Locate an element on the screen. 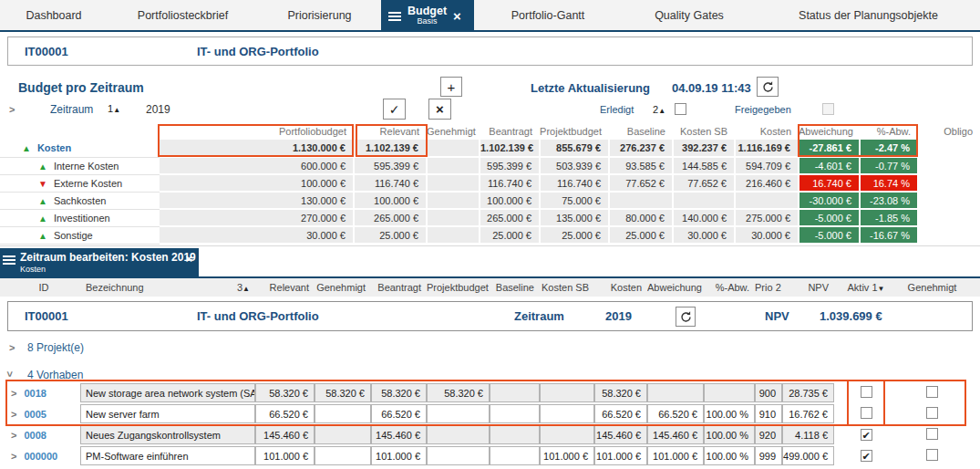 Image resolution: width=980 pixels, height=469 pixels. cell-npv: 16.762 € is located at coordinates (808, 414).